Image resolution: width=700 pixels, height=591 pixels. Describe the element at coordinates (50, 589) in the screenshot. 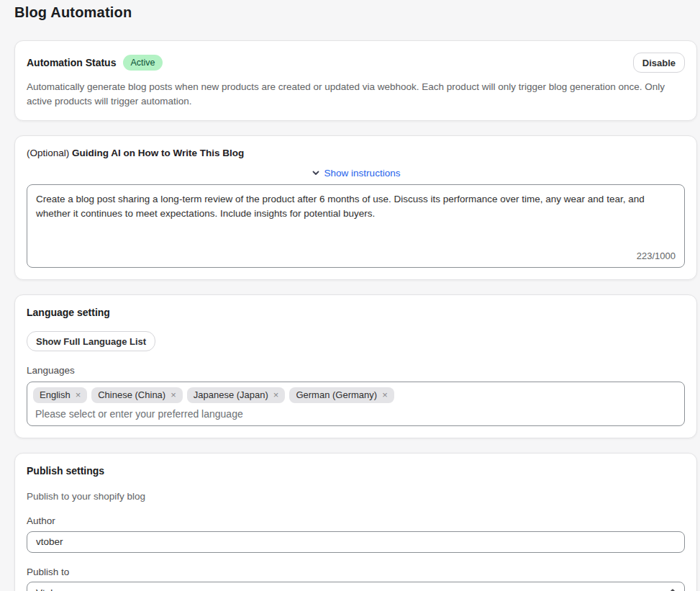

I see `publish-to-value: Vtober` at that location.